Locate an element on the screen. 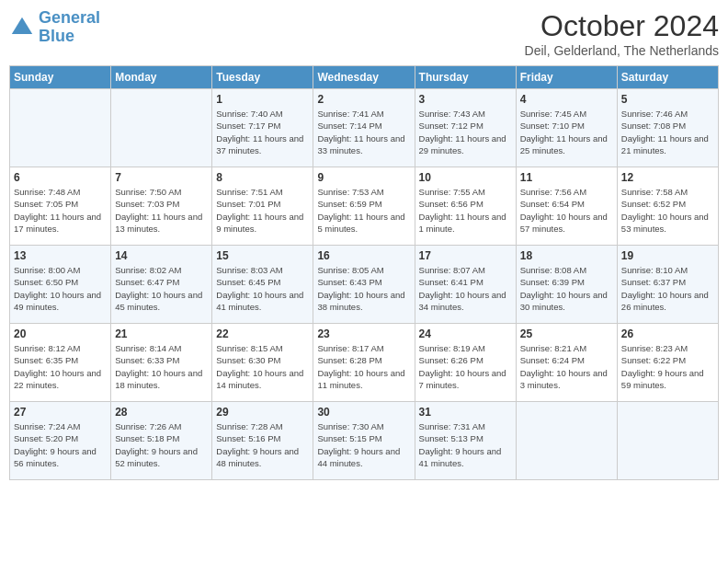 The height and width of the screenshot is (563, 728). day-number: 11 is located at coordinates (566, 178).